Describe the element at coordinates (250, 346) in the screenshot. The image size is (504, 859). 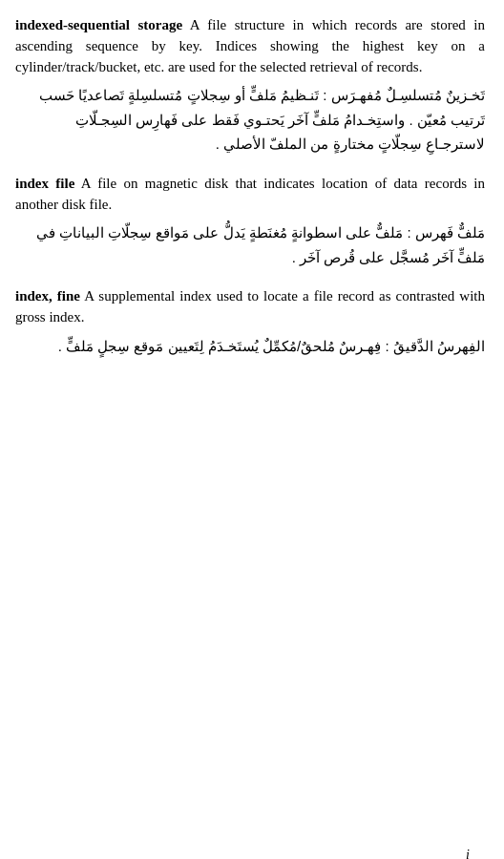
I see `entry-arabic-3: الفِهرسُ الدَّقيقُ : فِهـرسٌ مُلحقٌ/مُكم…` at that location.